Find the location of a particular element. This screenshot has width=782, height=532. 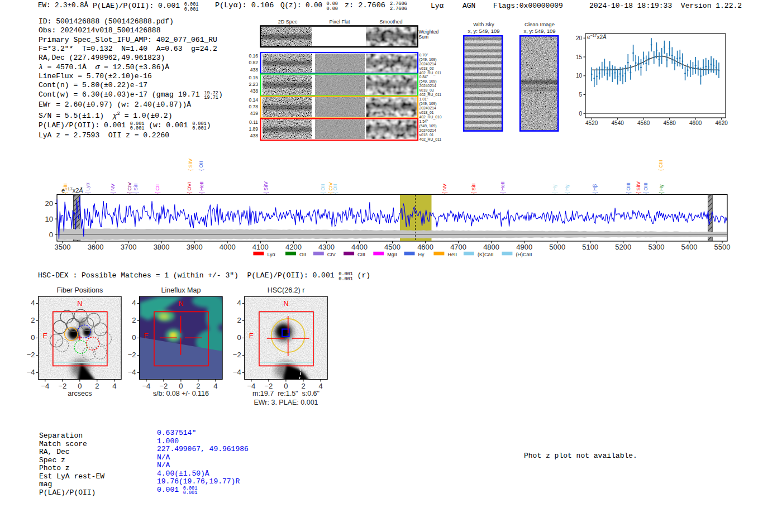

svg-text: { OIII is located at coordinates (628, 188).